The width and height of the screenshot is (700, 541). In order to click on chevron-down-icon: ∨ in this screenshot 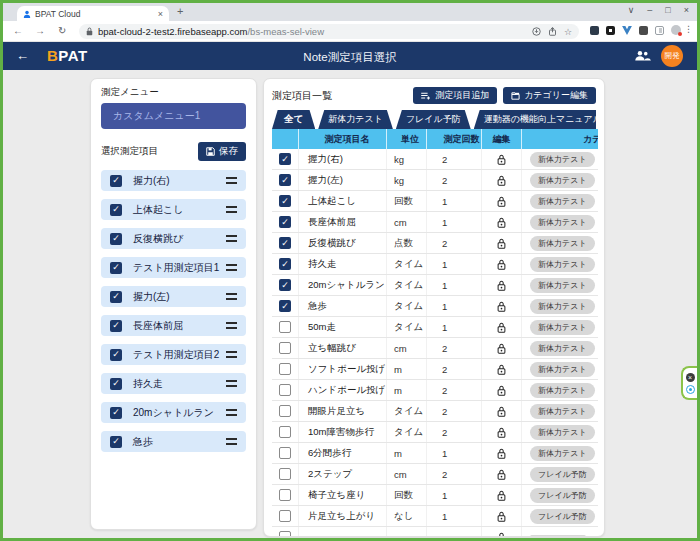, I will do `click(632, 10)`.